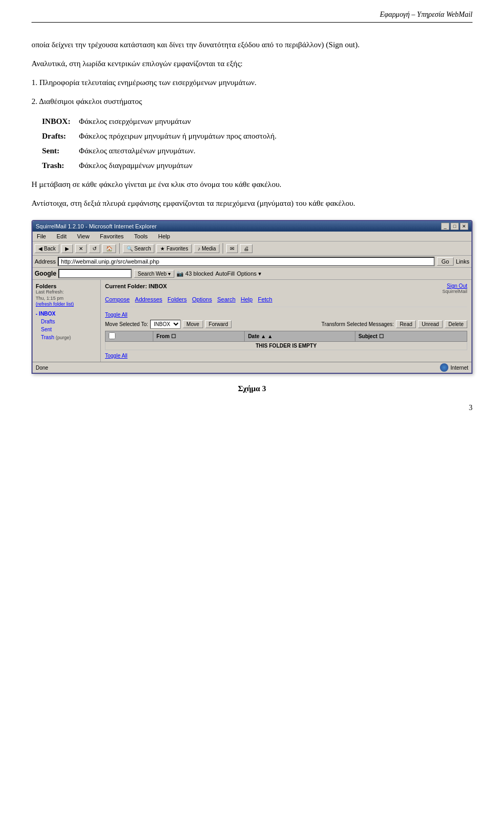 The width and height of the screenshot is (504, 828). What do you see at coordinates (45, 337) in the screenshot?
I see `trash-folder-link: Trash` at bounding box center [45, 337].